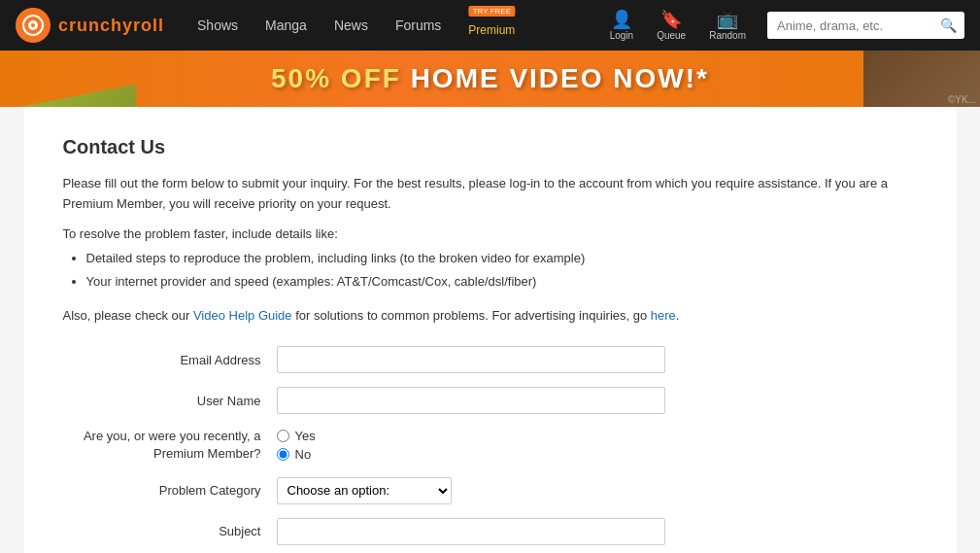  I want to click on logo-icon, so click(33, 25).